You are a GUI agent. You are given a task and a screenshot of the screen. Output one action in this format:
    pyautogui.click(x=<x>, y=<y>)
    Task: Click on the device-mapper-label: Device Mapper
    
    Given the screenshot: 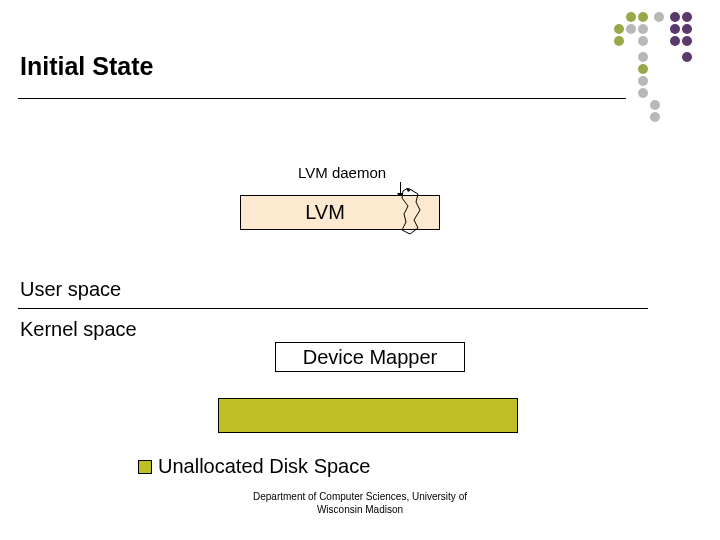 What is the action you would take?
    pyautogui.click(x=370, y=358)
    